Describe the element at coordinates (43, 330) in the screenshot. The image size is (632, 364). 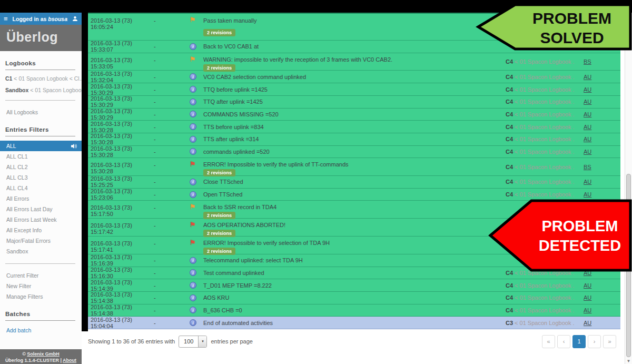
I see `add-batch-link: Add batch` at that location.